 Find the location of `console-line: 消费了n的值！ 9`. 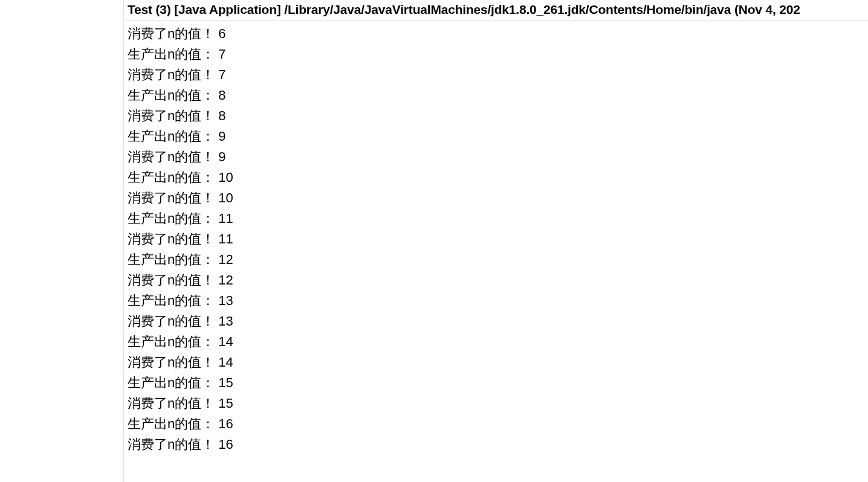

console-line: 消费了n的值！ 9 is located at coordinates (496, 157).